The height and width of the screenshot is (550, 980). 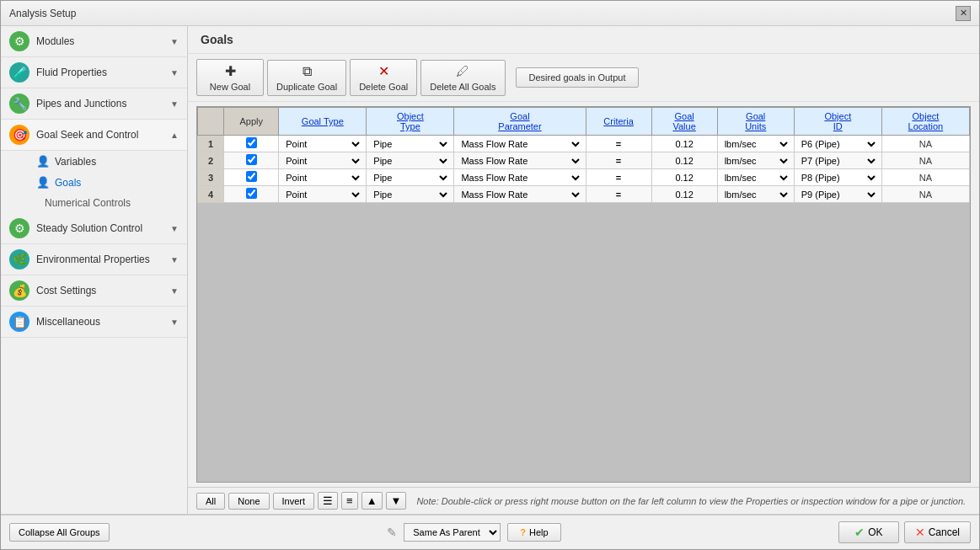 I want to click on sidebar-item-modules: ⚙ Modules ▼, so click(x=94, y=42).